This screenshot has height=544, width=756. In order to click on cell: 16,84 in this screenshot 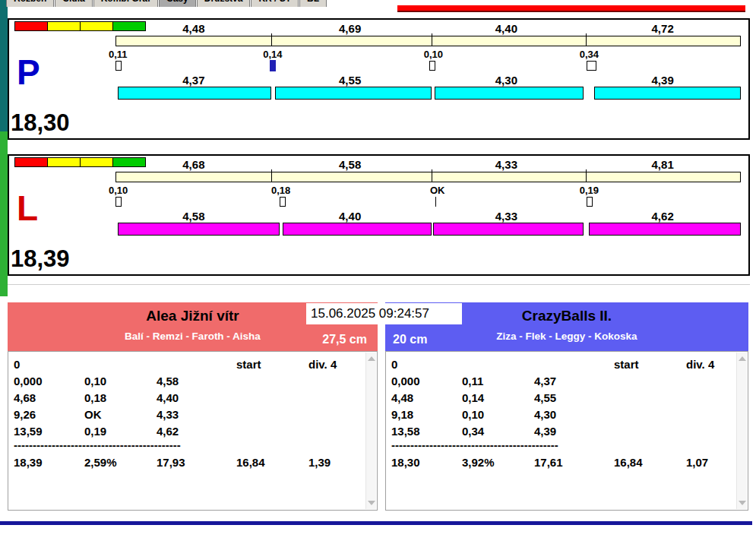, I will do `click(272, 463)`.